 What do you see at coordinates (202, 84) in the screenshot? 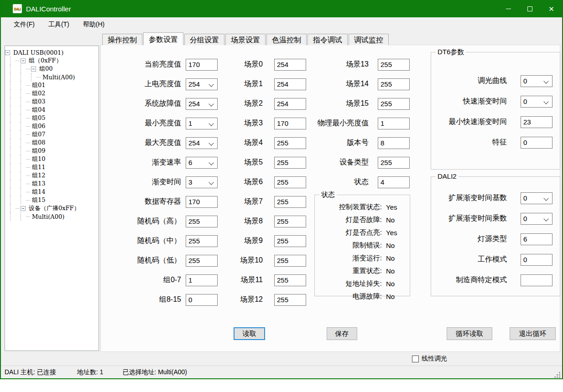
I see `dropdown-上电亮度值: 254` at bounding box center [202, 84].